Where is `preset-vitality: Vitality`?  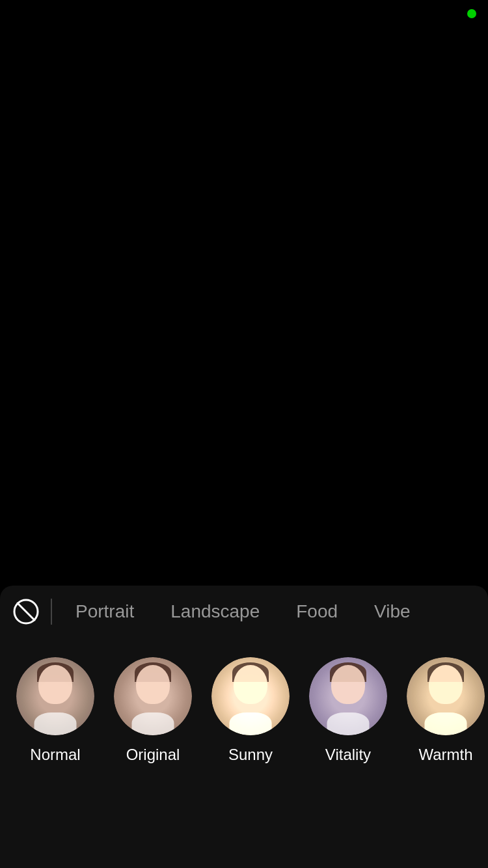 preset-vitality: Vitality is located at coordinates (348, 711).